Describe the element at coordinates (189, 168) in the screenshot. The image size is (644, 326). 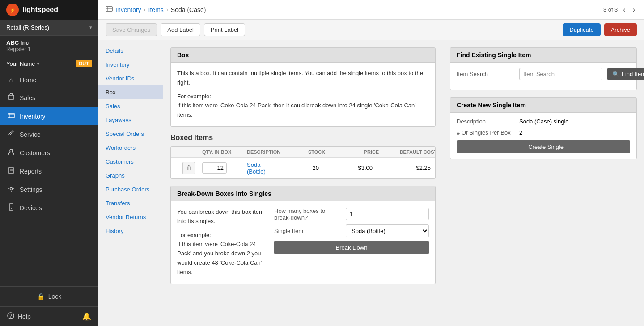
I see `delete-row-button: 🗑` at that location.